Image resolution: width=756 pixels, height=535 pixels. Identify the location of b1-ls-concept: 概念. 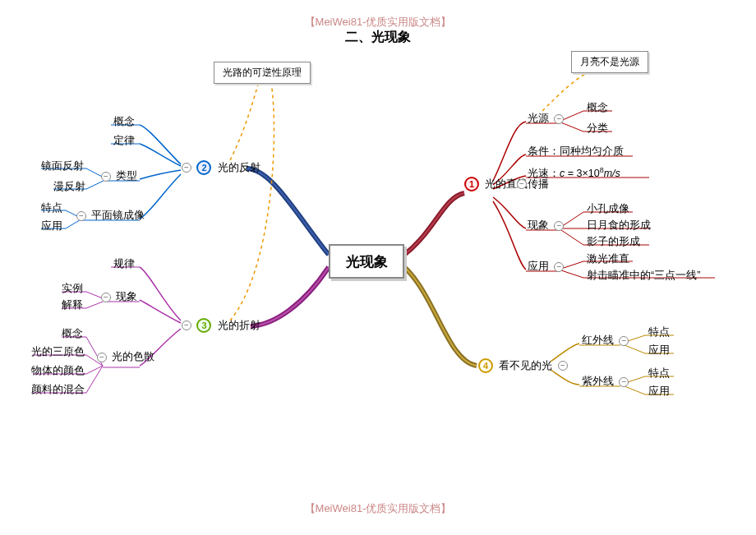
(597, 108).